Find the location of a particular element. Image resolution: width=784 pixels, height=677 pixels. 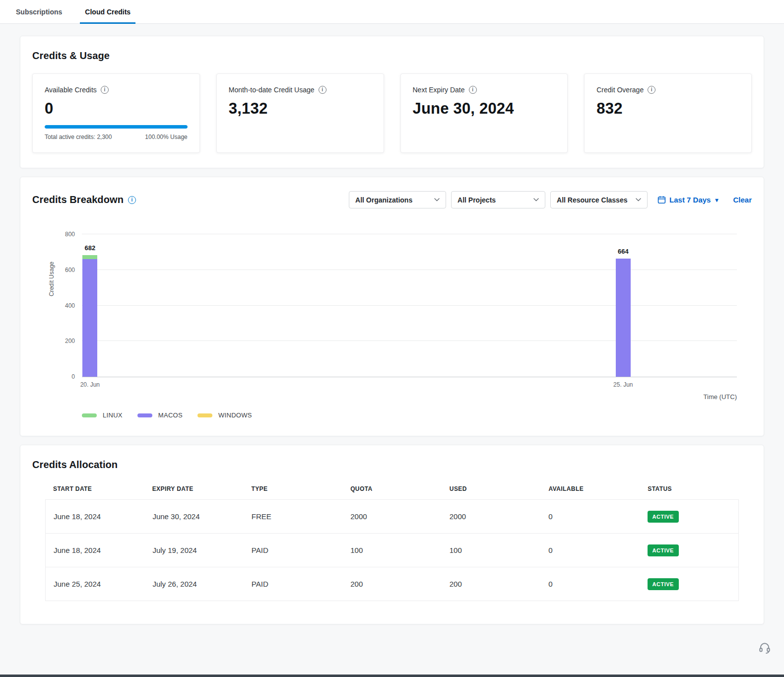

cell-quota: 200 is located at coordinates (392, 584).